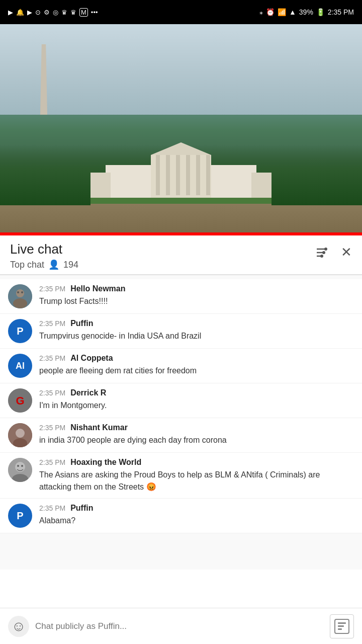 The width and height of the screenshot is (362, 644). I want to click on hello-newman-avatar-icon, so click(20, 296).